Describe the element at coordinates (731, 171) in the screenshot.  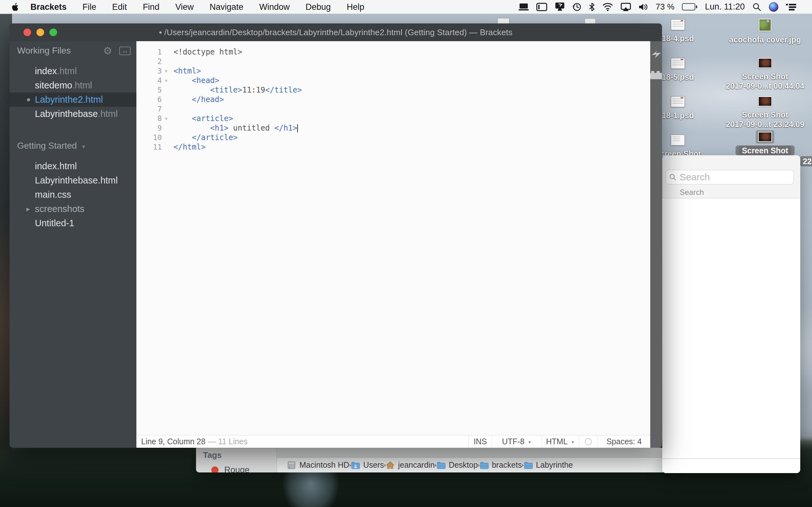
I see `finder-search-toolbar` at that location.